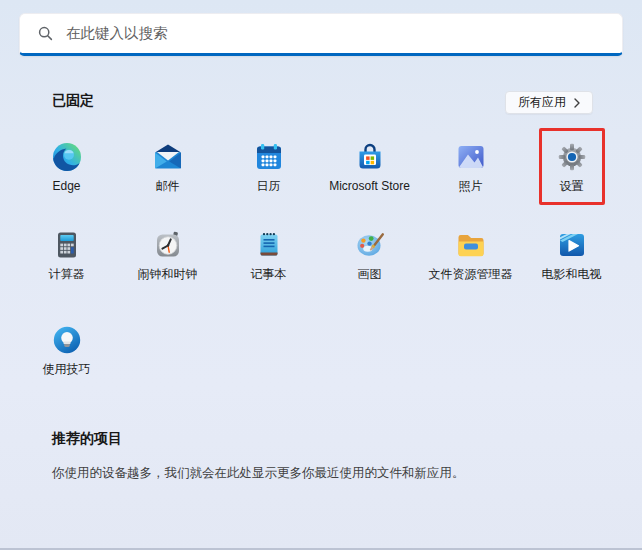  I want to click on pinned-row-1: Edge 邮件 日历 Microsoft Store 照片 设置, so click(321, 167).